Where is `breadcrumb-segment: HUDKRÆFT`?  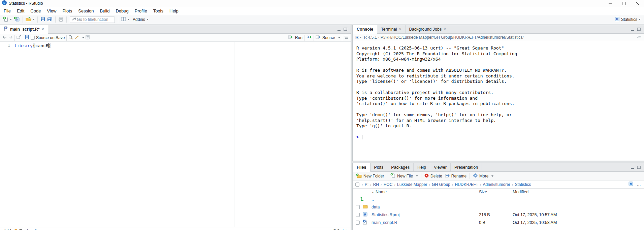
breadcrumb-segment: HUDKRÆFT is located at coordinates (466, 185).